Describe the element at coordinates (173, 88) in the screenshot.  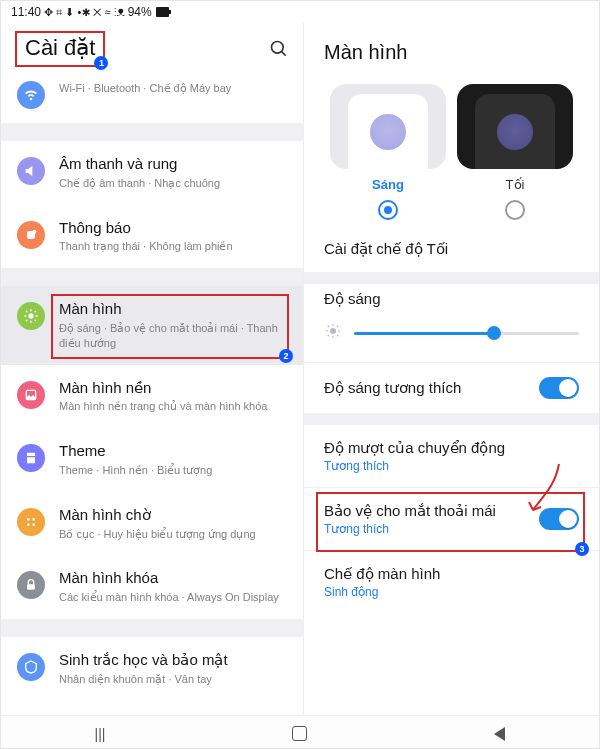
I see `sidebar-item-connections-sub: Wi-Fi · Bluetooth · Chế độ Máy bay` at that location.